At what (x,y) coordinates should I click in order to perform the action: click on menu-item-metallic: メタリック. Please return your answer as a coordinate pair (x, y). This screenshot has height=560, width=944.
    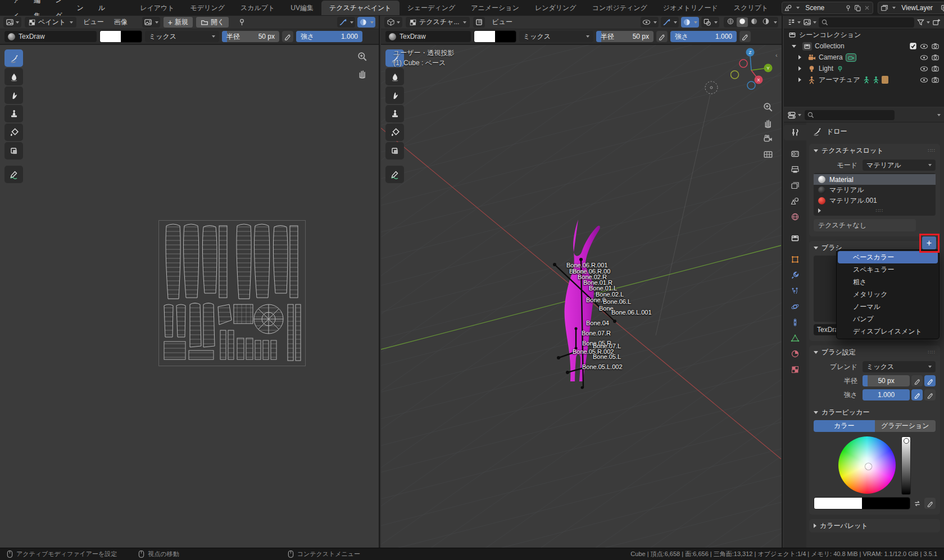
    Looking at the image, I should click on (888, 294).